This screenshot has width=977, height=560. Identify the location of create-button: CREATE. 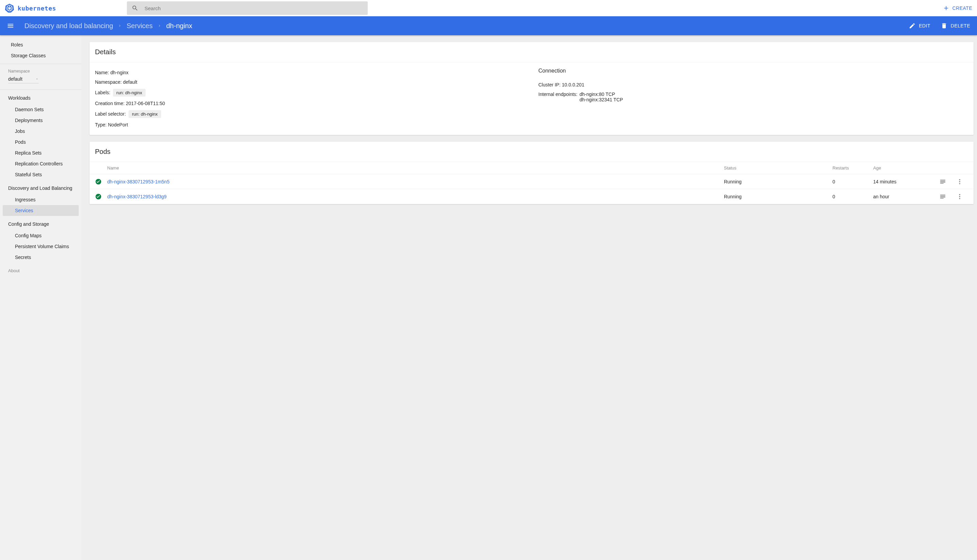
(957, 8).